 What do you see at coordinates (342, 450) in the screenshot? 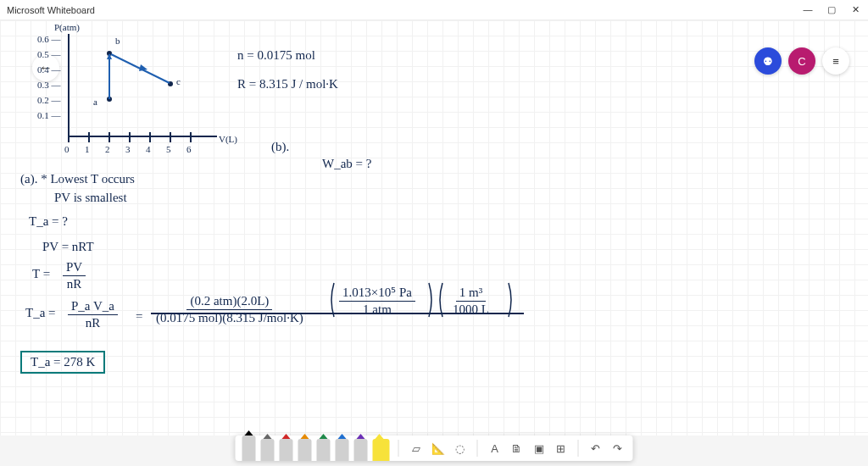
I see `pen-blue` at bounding box center [342, 450].